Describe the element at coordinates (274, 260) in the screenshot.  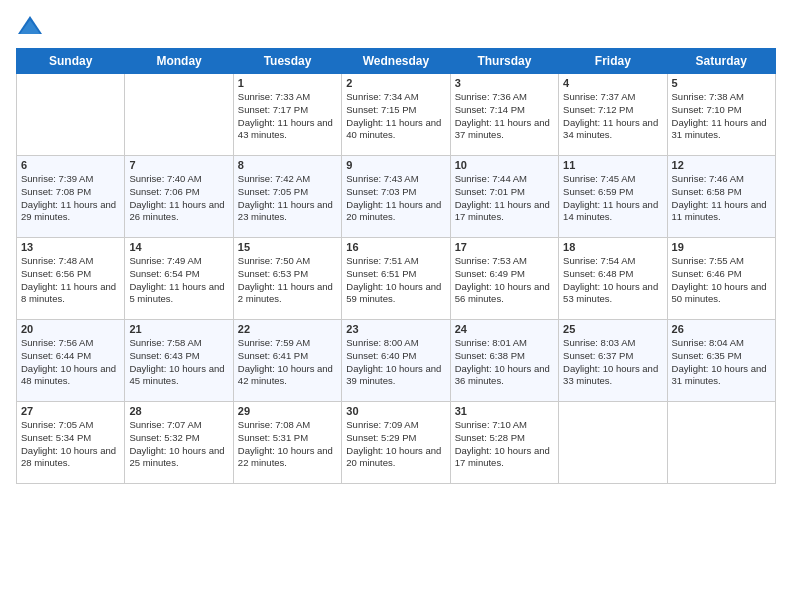
I see `sunrise: Sunrise: 7:50 AM` at that location.